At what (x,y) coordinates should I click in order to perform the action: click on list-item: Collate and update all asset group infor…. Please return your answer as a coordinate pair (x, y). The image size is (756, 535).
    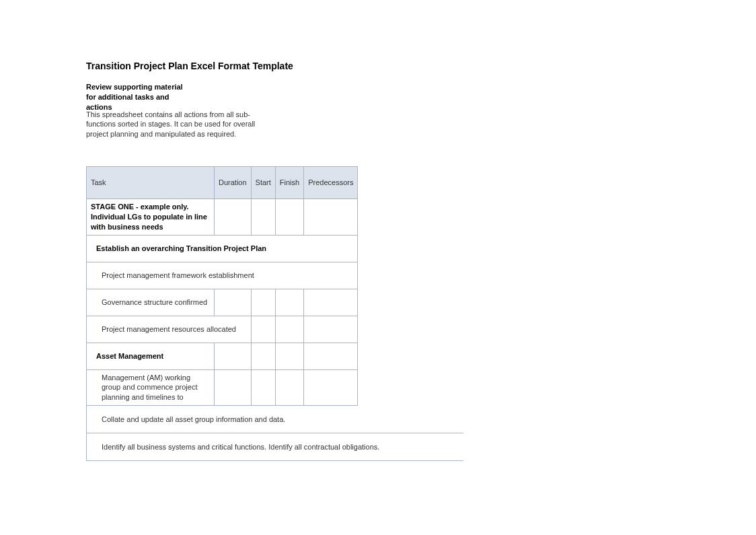
    Looking at the image, I should click on (275, 420).